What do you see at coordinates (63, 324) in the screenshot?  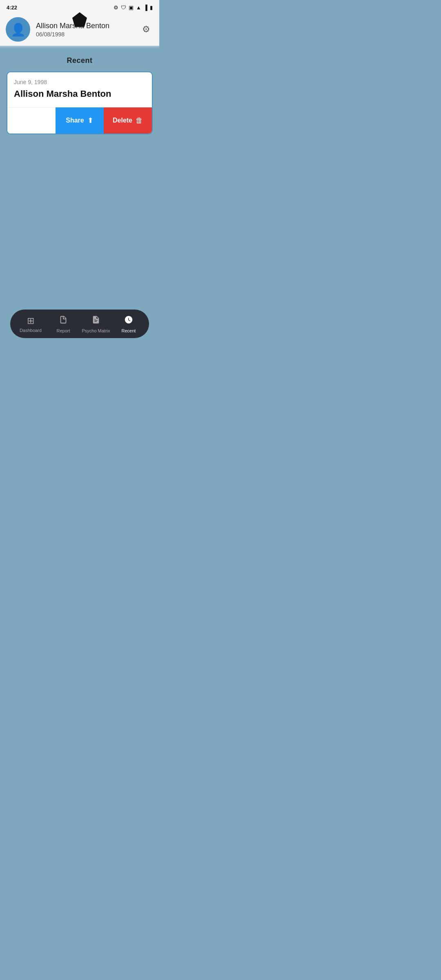 I see `nav-item-report: Report` at bounding box center [63, 324].